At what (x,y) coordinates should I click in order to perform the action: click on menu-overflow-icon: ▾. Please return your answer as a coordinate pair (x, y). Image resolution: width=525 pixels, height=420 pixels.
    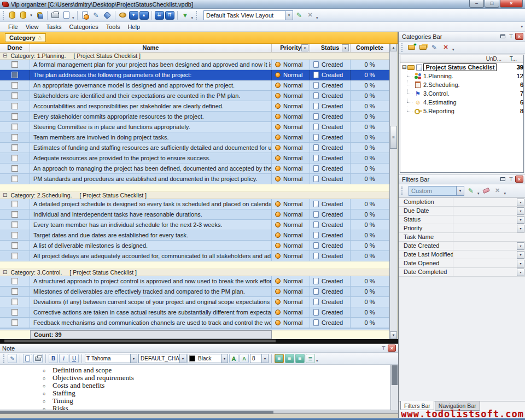
    Looking at the image, I should click on (522, 27).